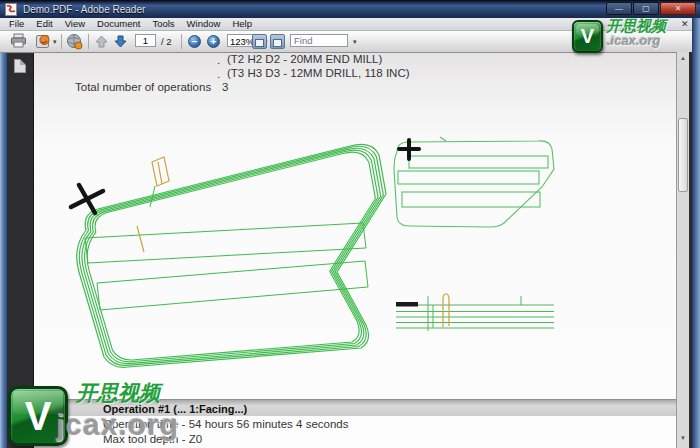 The image size is (700, 448). I want to click on scroll-down-icon: ▼, so click(683, 438).